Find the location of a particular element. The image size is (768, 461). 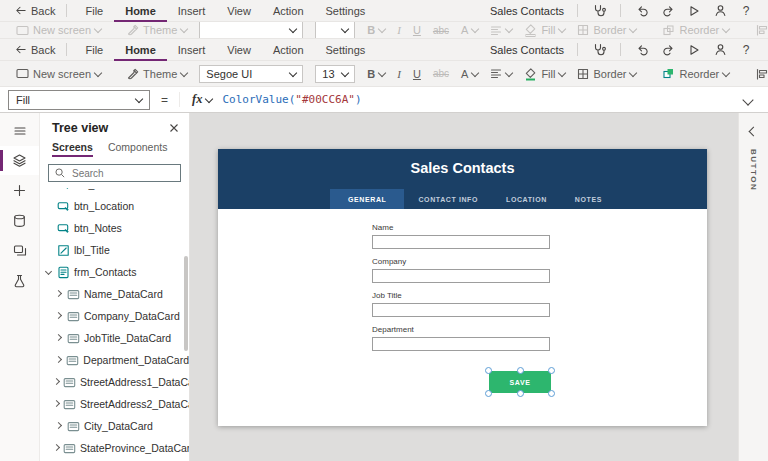

font-color-button: A is located at coordinates (470, 30).